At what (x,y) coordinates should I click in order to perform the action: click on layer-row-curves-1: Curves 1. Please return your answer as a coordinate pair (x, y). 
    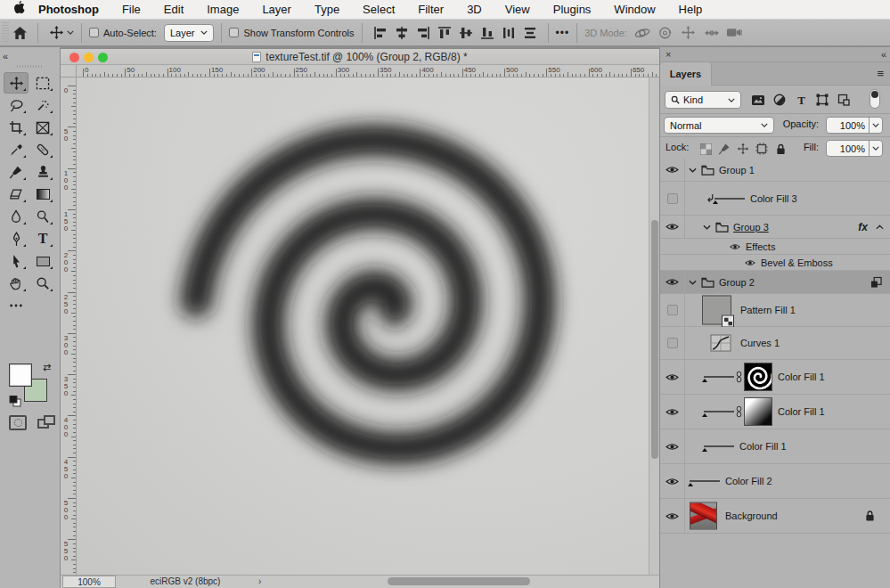
    Looking at the image, I should click on (775, 344).